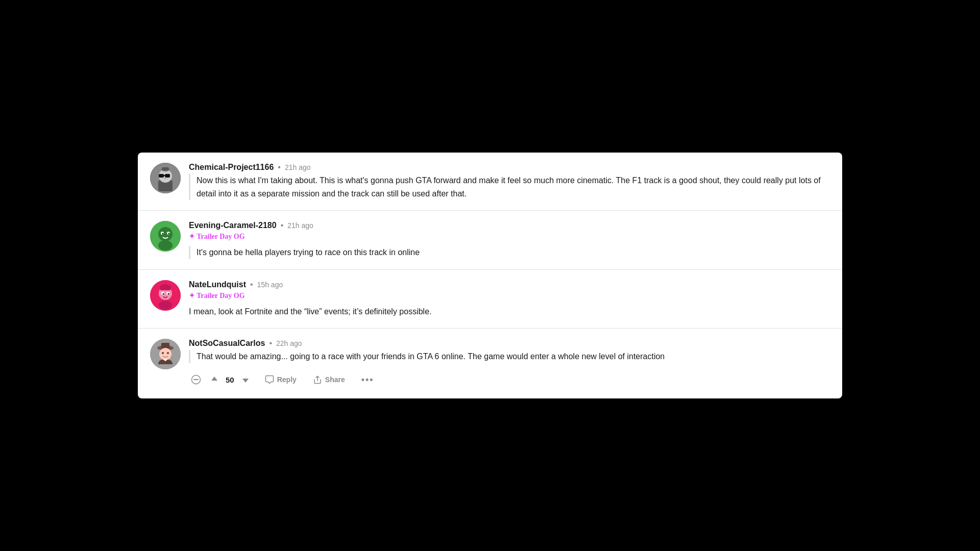 The width and height of the screenshot is (980, 551). What do you see at coordinates (509, 182) in the screenshot?
I see `comment-1-content: Chemical-Project1166 • 21h ago Now this …` at bounding box center [509, 182].